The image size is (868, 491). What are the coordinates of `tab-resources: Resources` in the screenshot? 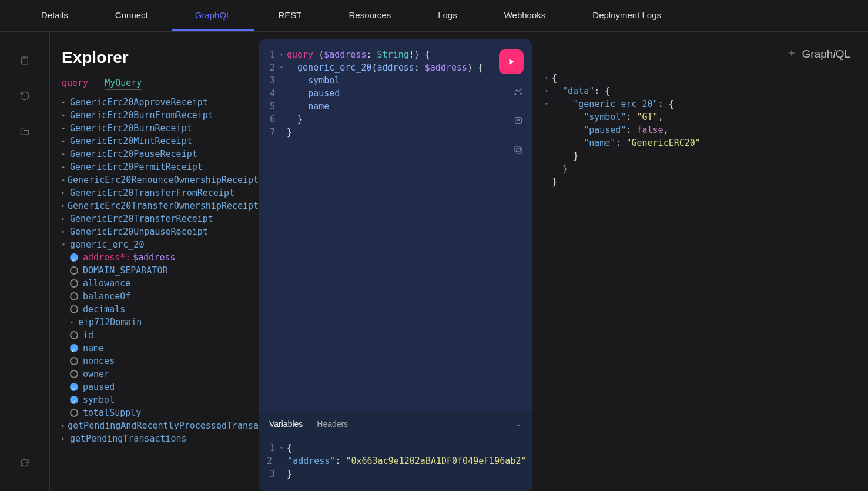 It's located at (370, 15).